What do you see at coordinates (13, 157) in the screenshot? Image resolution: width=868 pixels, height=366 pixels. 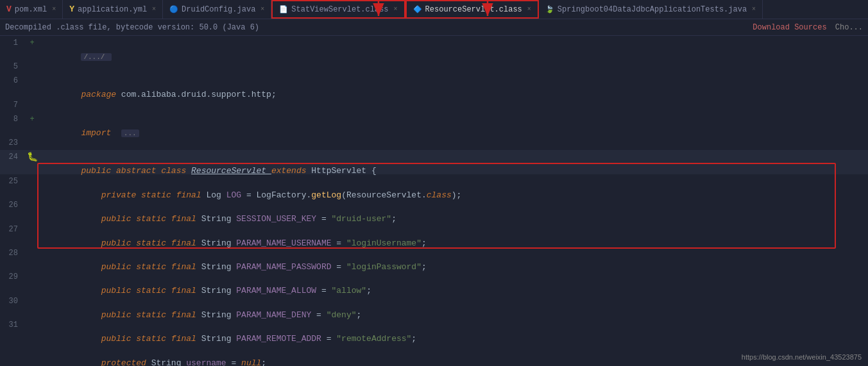 I see `line-number: 24` at bounding box center [13, 157].